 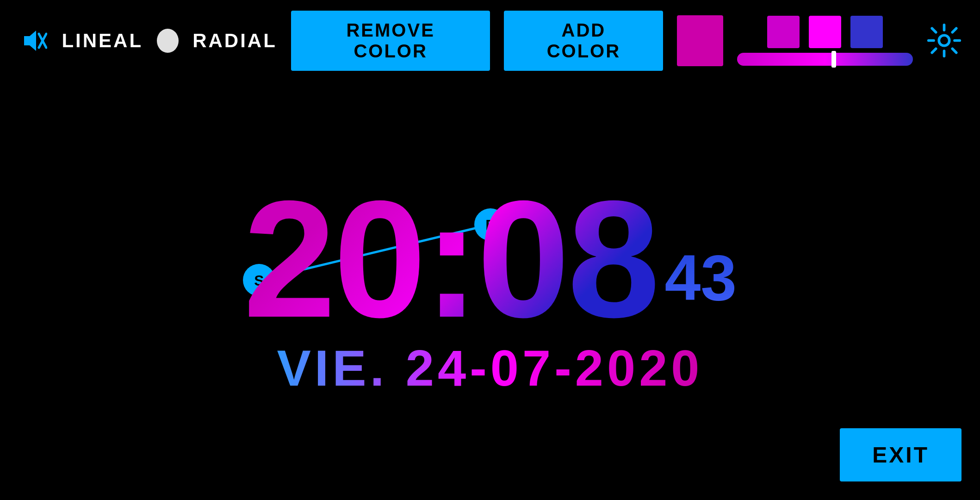 What do you see at coordinates (451, 259) in the screenshot?
I see `clock-time: 20:08` at bounding box center [451, 259].